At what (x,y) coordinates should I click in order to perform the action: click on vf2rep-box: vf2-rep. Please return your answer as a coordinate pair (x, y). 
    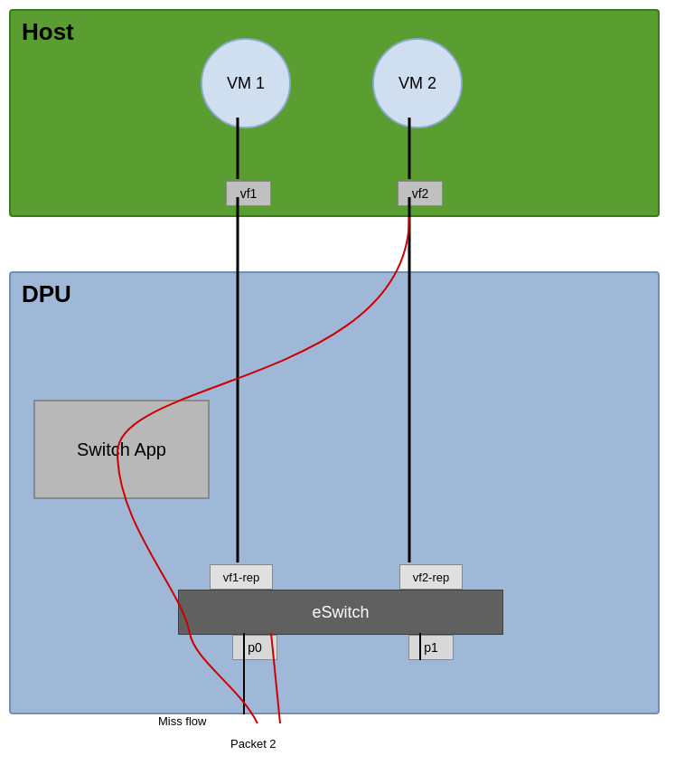
    Looking at the image, I should click on (431, 577).